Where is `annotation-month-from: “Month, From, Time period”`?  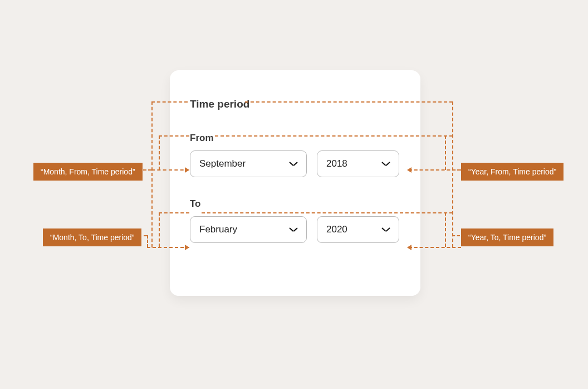
annotation-month-from: “Month, From, Time period” is located at coordinates (88, 172).